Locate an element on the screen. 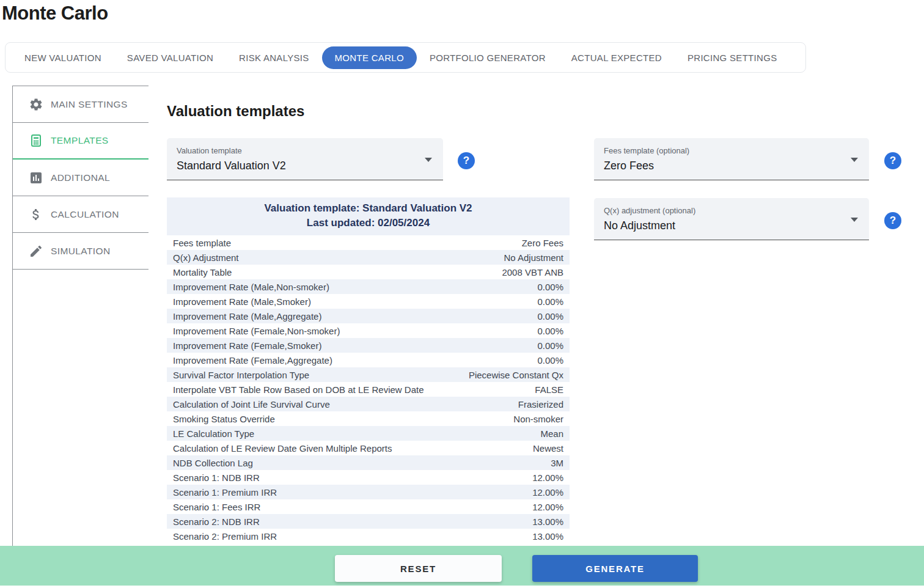 Image resolution: width=924 pixels, height=588 pixels. qx-adjustment-help-icon: ? is located at coordinates (893, 221).